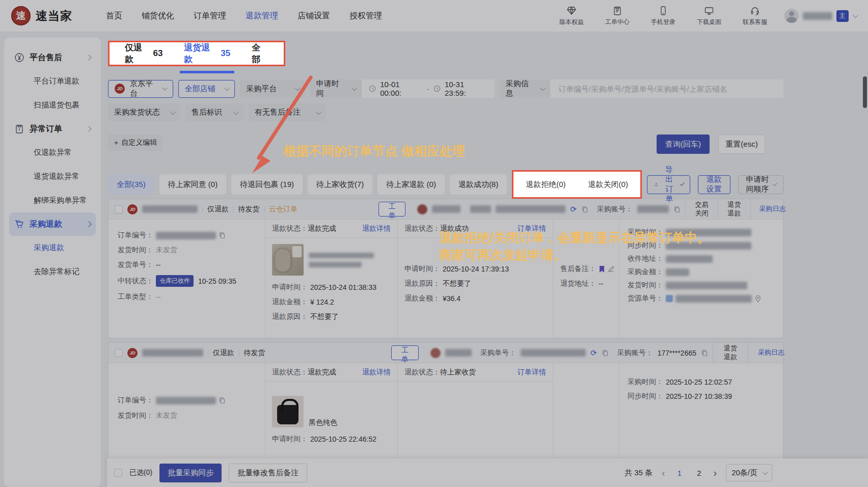 This screenshot has height=487, width=868. Describe the element at coordinates (572, 16) in the screenshot. I see `quick-version-rights: 版本权益` at that location.